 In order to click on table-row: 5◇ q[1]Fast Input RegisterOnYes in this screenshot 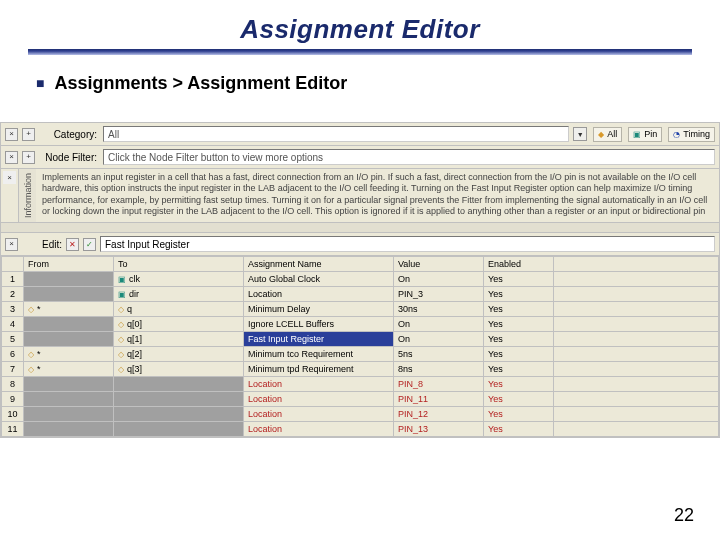, I will do `click(360, 340)`.